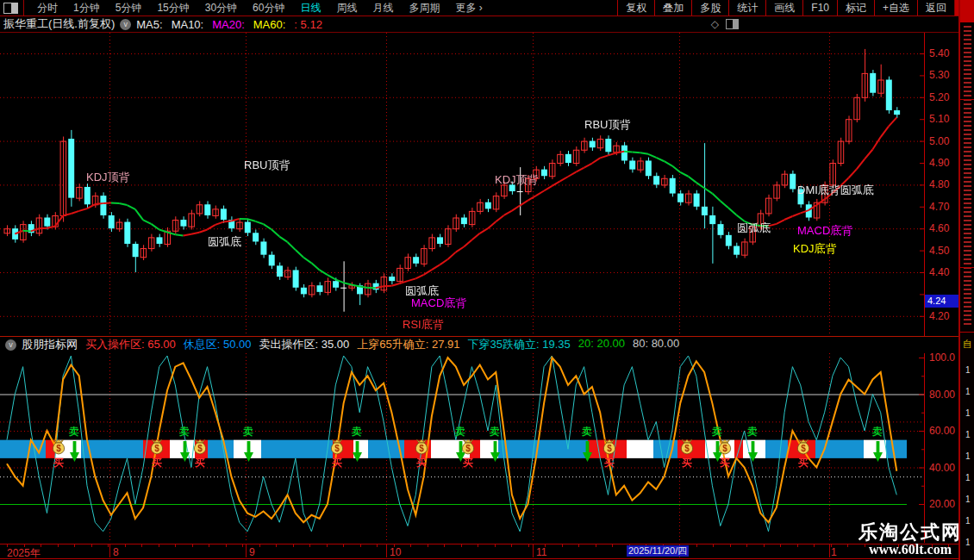 This screenshot has height=560, width=974. Describe the element at coordinates (943, 302) in the screenshot. I see `price-tag: 4.24` at that location.